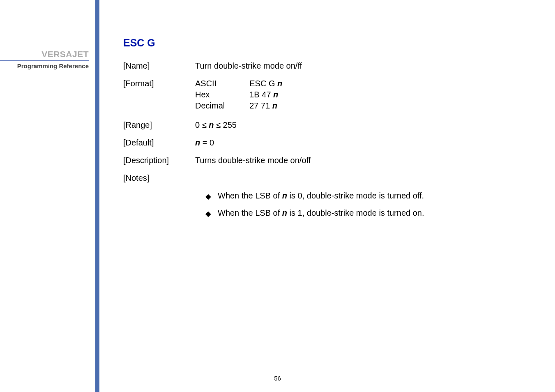 Image resolution: width=555 pixels, height=392 pixels. Describe the element at coordinates (278, 85) in the screenshot. I see `format-ascii-value: ESC G n` at that location.